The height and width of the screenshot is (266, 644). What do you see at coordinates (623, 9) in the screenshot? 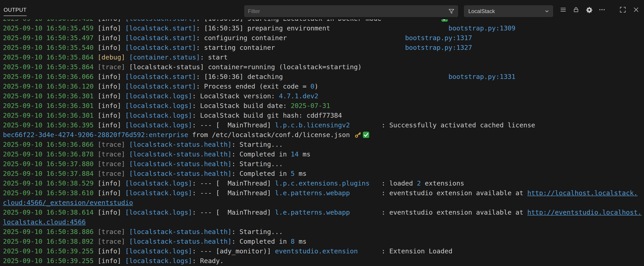
I see `maximize-panel-icon` at bounding box center [623, 9].